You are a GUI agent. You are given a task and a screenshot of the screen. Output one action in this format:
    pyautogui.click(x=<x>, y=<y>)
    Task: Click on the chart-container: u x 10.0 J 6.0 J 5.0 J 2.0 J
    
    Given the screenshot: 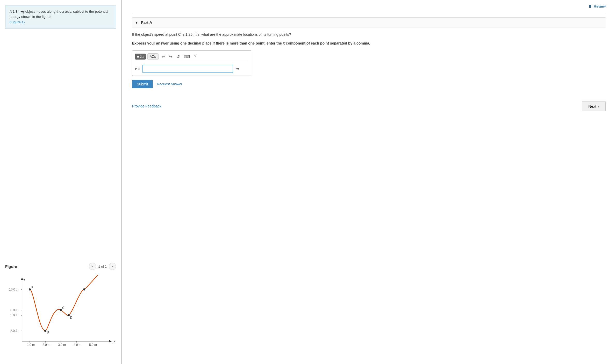 What is the action you would take?
    pyautogui.click(x=61, y=316)
    